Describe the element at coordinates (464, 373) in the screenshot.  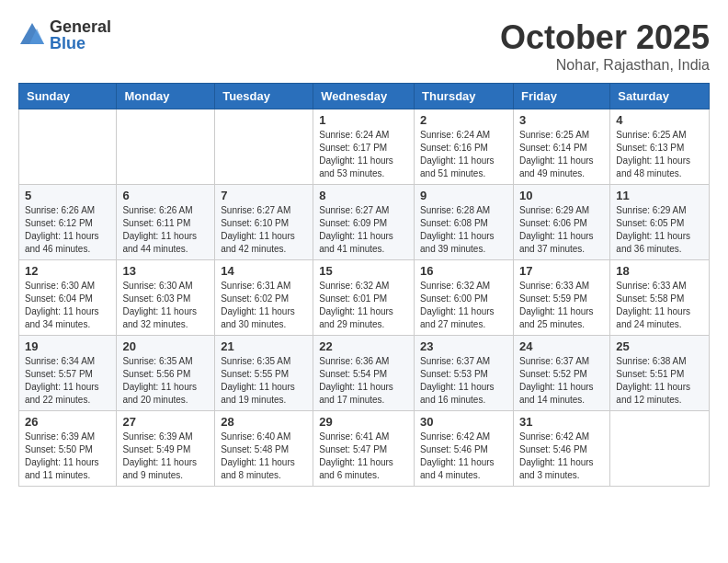
I see `calendar-cell: 23Sunrise: 6:37 AM Sunset: 5:53 PM Dayli…` at that location.